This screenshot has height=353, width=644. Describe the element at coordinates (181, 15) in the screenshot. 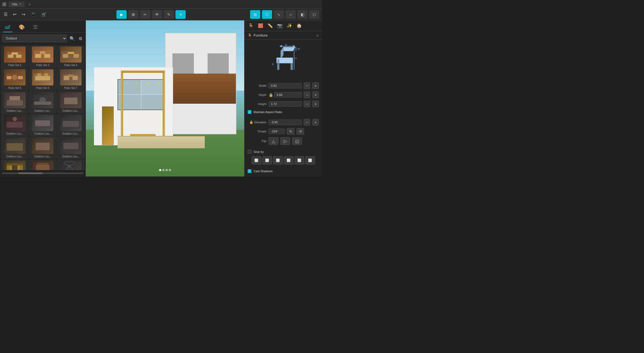

I see `sun-tool-button: ☀` at that location.